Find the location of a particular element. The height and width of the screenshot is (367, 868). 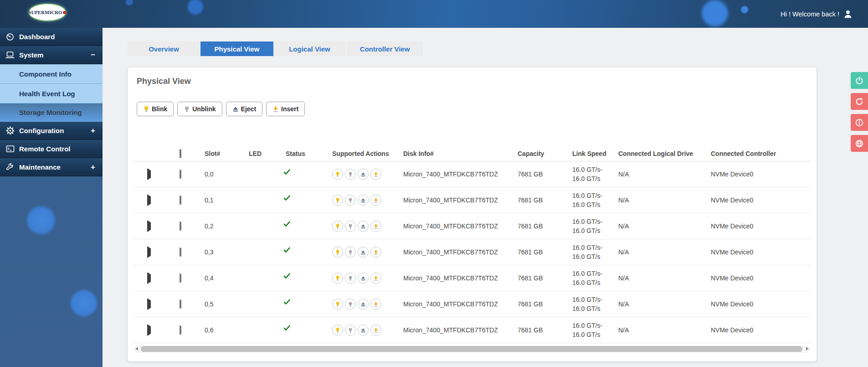

sidebar-item-label: System is located at coordinates (31, 55).